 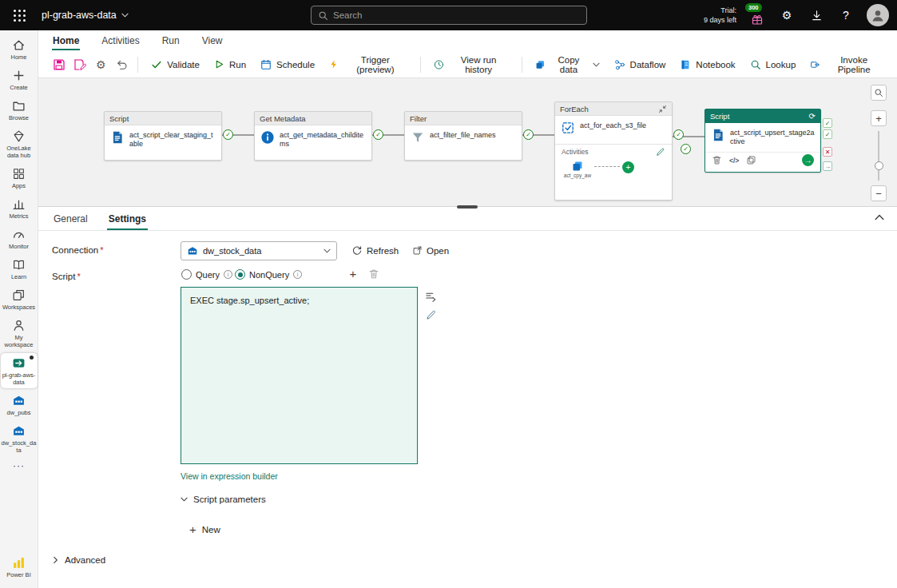 I want to click on settings-gear-button: ⚙, so click(x=787, y=15).